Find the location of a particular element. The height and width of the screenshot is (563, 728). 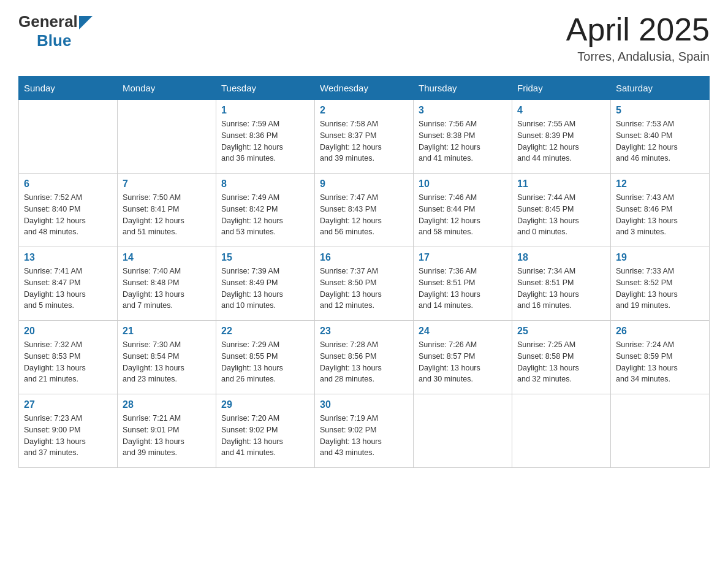

day-number: 15 is located at coordinates (265, 258).